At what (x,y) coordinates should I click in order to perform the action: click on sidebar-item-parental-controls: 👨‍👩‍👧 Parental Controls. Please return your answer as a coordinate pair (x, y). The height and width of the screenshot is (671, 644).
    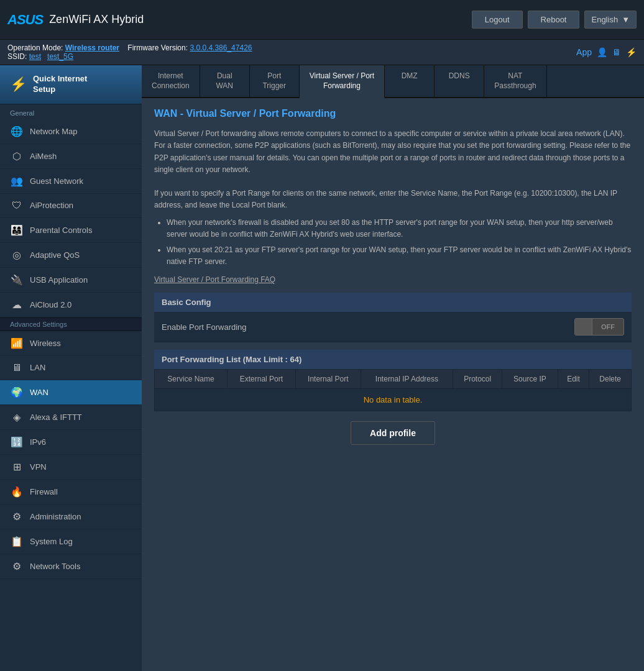
    Looking at the image, I should click on (71, 231).